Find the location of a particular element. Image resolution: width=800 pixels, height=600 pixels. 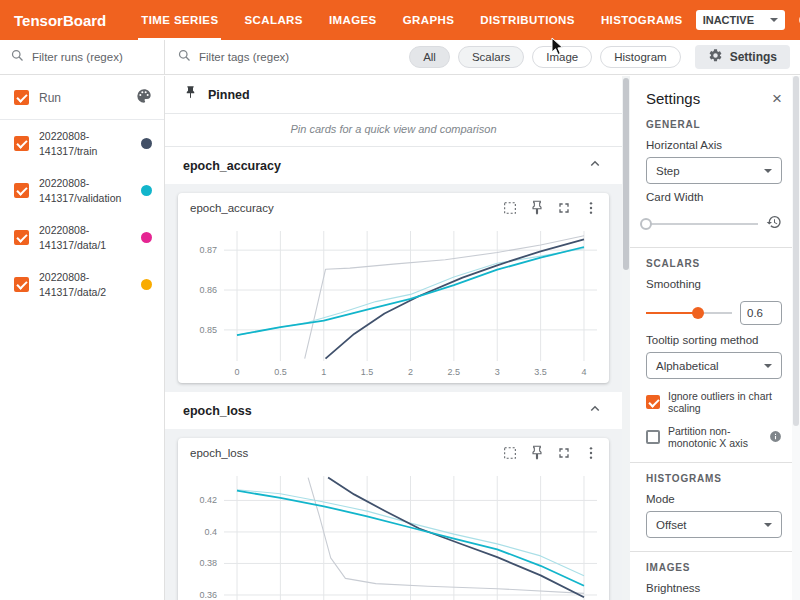

pinned-section-header: Pinned is located at coordinates (398, 95).